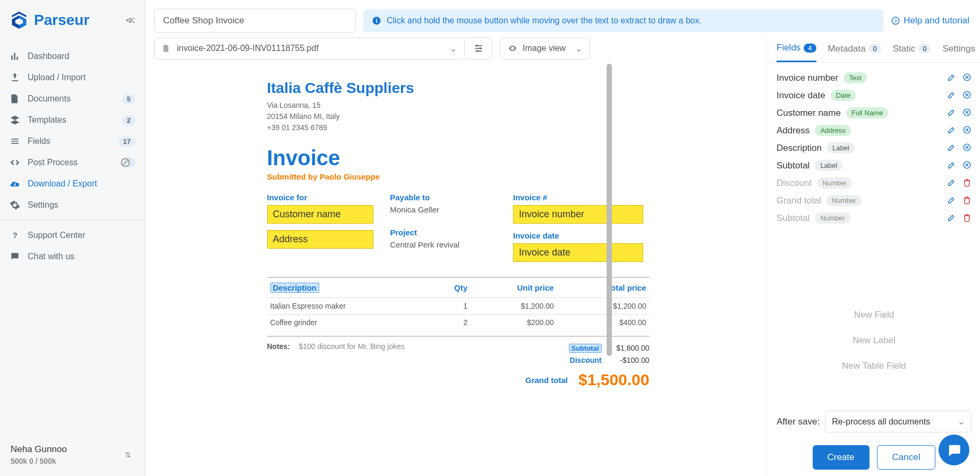 Image resolution: width=980 pixels, height=476 pixels. What do you see at coordinates (72, 78) in the screenshot?
I see `nav-upload: Upload / Import` at bounding box center [72, 78].